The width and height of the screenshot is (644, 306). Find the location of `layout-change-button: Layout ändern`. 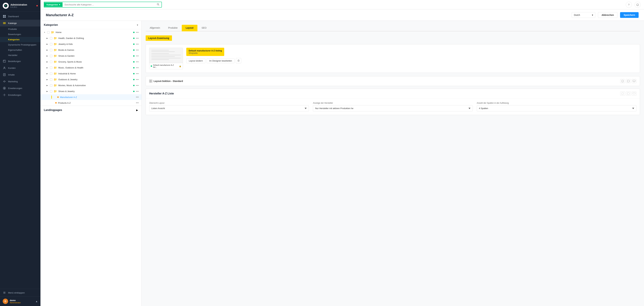

layout-change-button: Layout ändern is located at coordinates (196, 61).